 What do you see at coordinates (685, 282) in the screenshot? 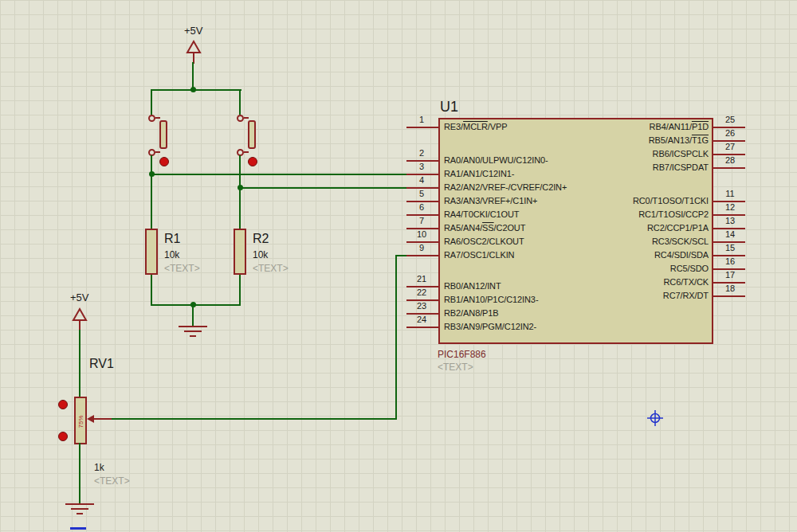
I see `pin-label: RC6/TX/CK` at bounding box center [685, 282].